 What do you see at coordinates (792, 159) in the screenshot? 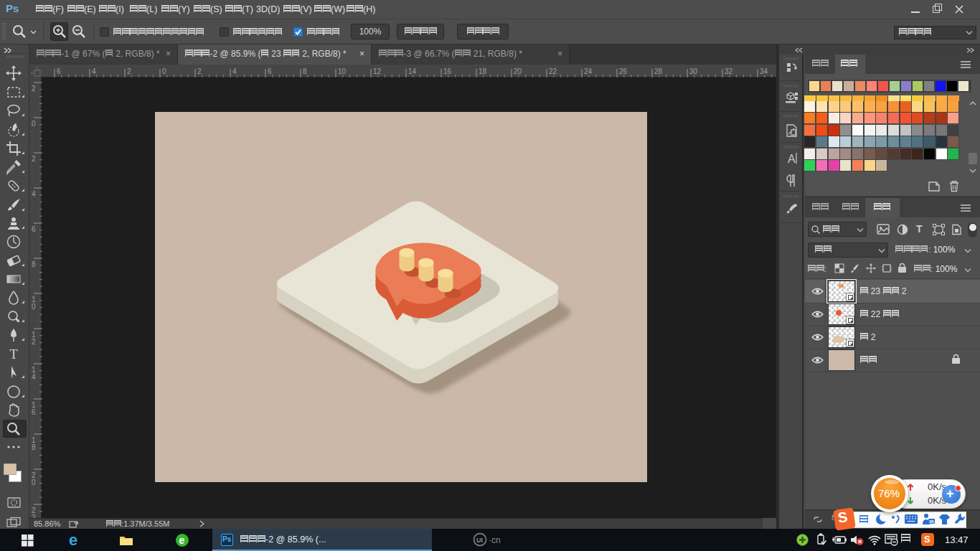
I see `svg-text: A` at bounding box center [792, 159].